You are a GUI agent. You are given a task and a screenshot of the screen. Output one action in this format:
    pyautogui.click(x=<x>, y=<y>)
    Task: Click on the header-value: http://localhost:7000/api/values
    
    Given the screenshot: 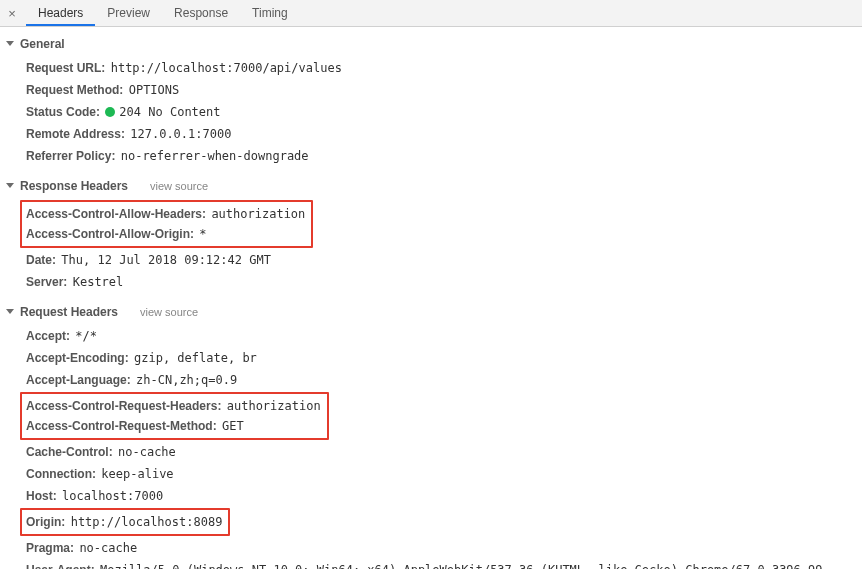 What is the action you would take?
    pyautogui.click(x=226, y=68)
    